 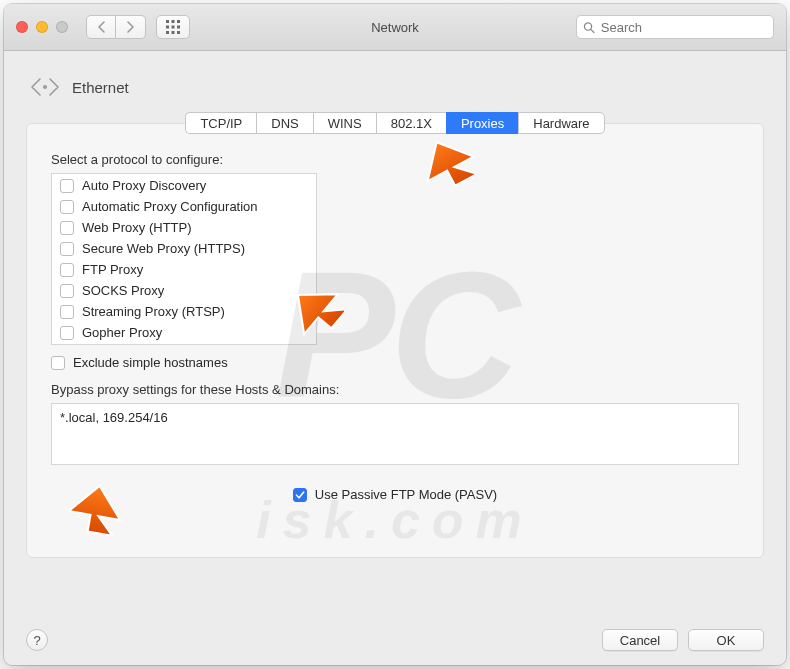 I want to click on exclude-simple-checkbox, so click(x=58, y=363).